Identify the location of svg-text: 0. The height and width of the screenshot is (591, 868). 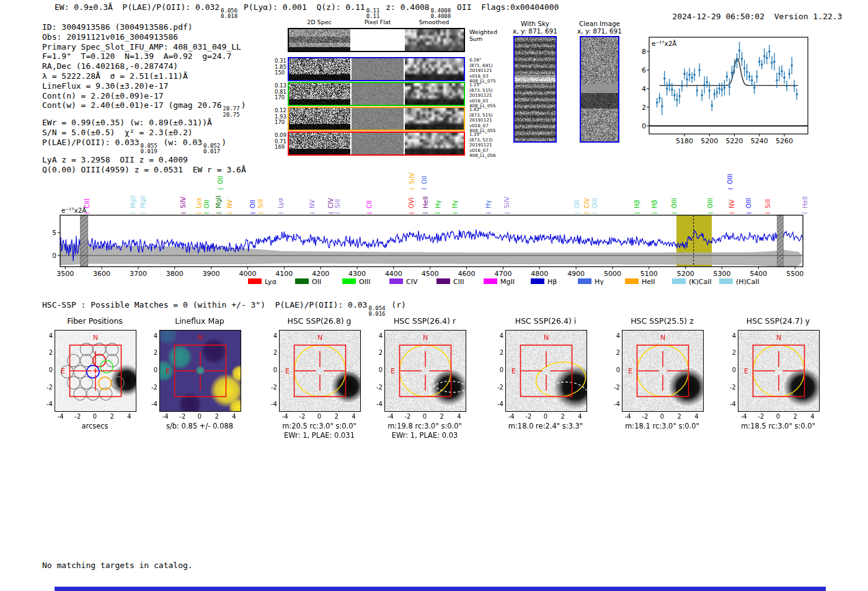
(55, 256).